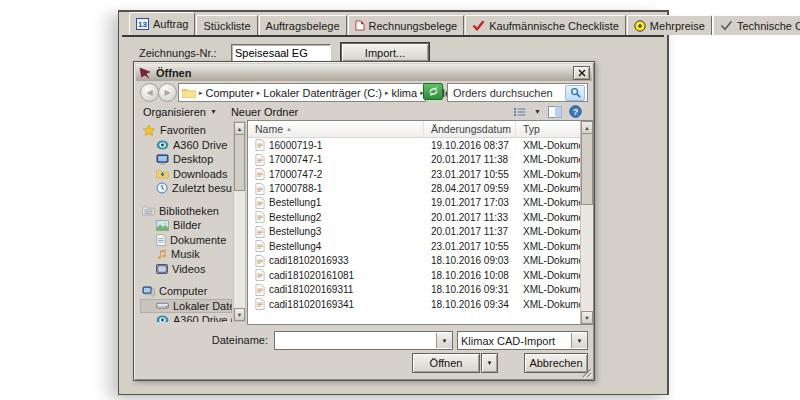 Image resolution: width=800 pixels, height=400 pixels. I want to click on sidebar-item-a360-drive: A360 Drive, so click(186, 146).